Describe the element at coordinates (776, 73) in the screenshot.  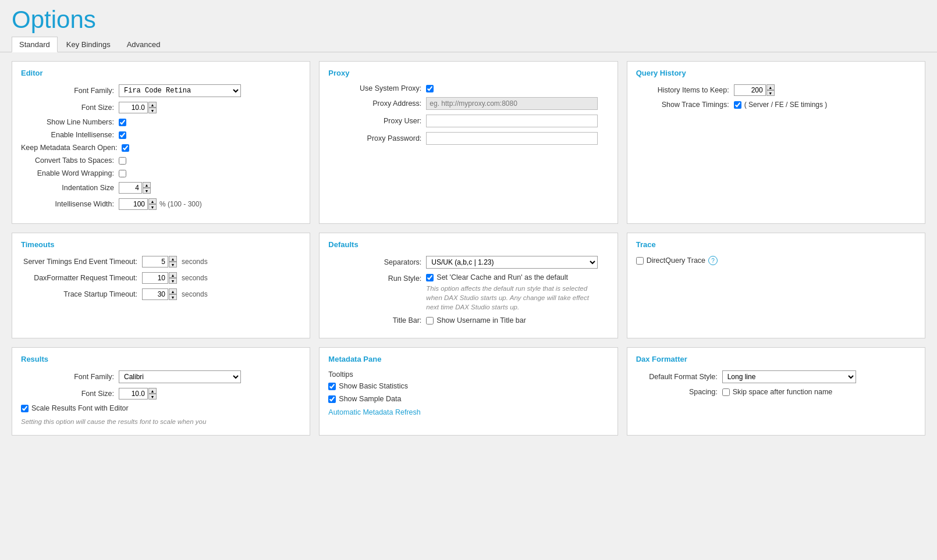
I see `query-history-title: Query History` at that location.